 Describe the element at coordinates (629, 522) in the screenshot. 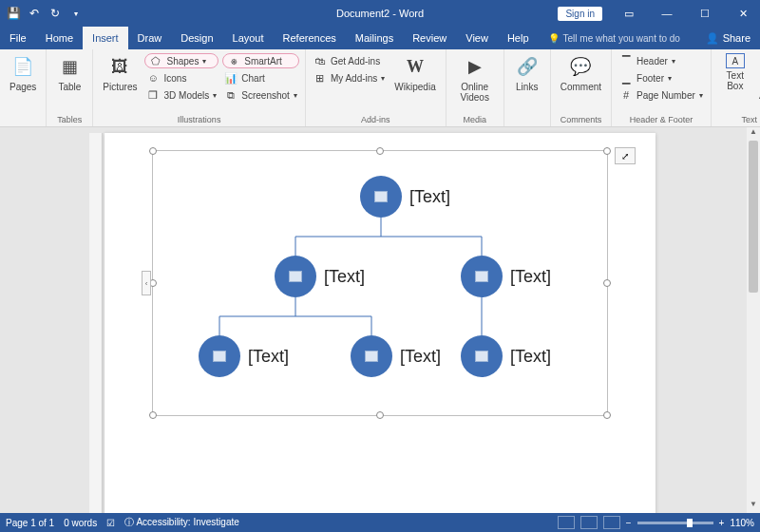

I see `zoom-out-icon: −` at that location.